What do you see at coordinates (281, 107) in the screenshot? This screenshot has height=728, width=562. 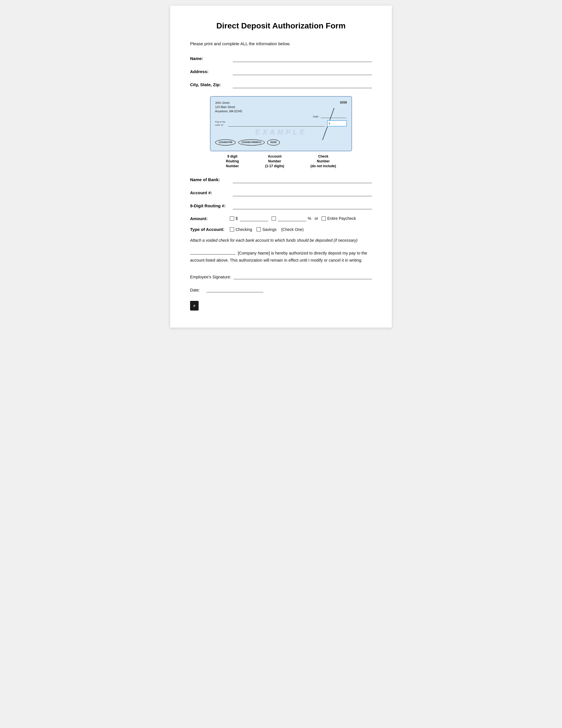 I see `check-top-row: John Jones 124 Main Street Anywhere, MA …` at bounding box center [281, 107].